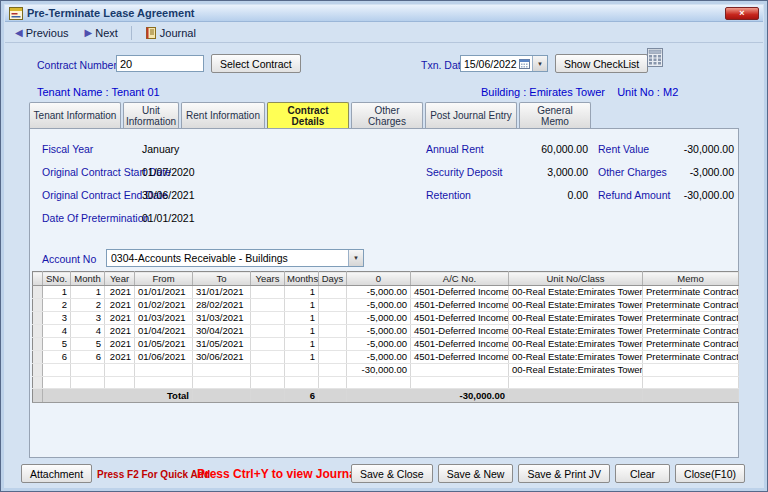 This screenshot has width=768, height=492. Describe the element at coordinates (256, 64) in the screenshot. I see `select-contract-button: Select Contract` at that location.